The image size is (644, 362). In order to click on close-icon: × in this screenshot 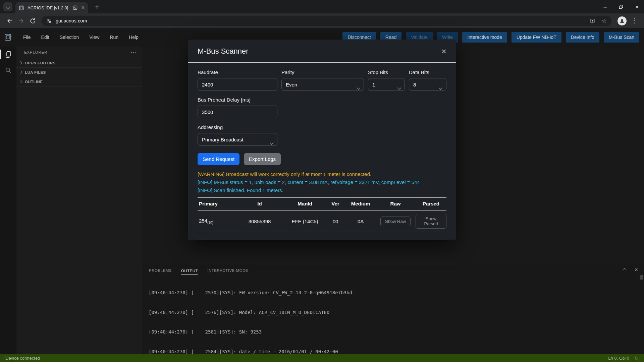, I will do `click(636, 270)`.